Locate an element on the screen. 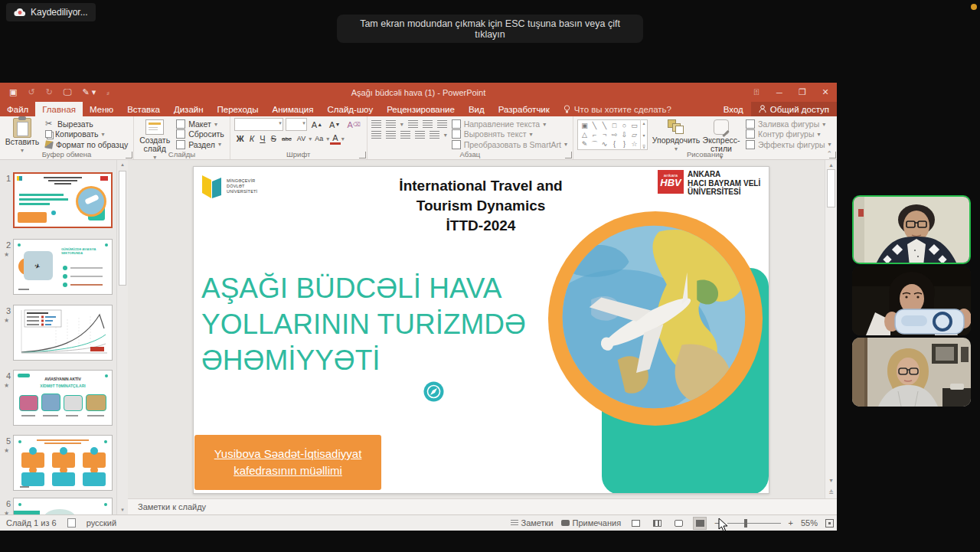 This screenshot has height=552, width=980. shape-glyph-icon: ▣ is located at coordinates (585, 126).